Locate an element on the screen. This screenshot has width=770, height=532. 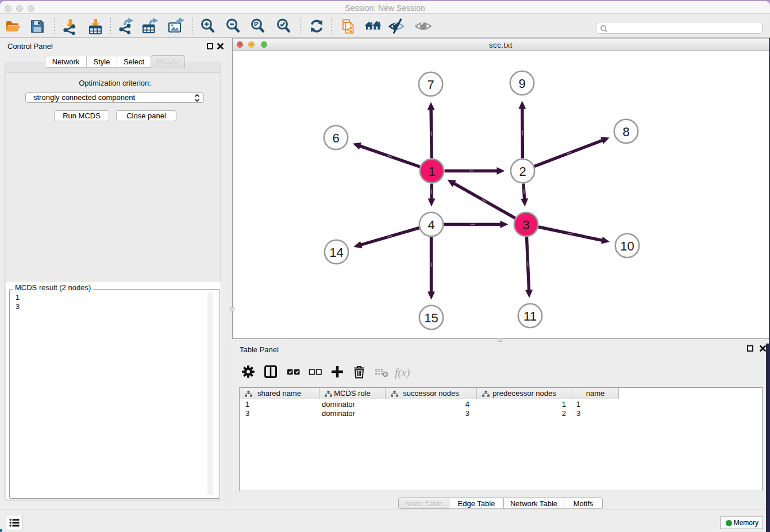
svg-text: 11 is located at coordinates (530, 316).